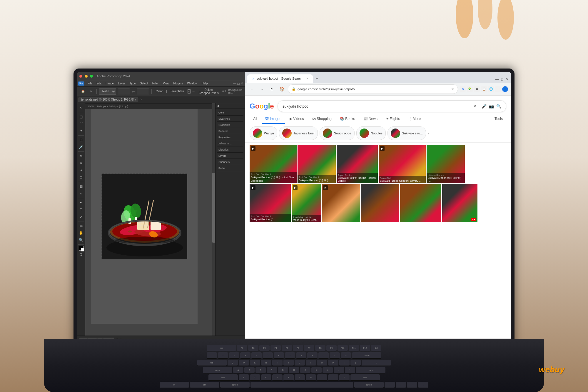 The width and height of the screenshot is (588, 392). What do you see at coordinates (156, 84) in the screenshot?
I see `ps-menu-filter: Filter` at bounding box center [156, 84].